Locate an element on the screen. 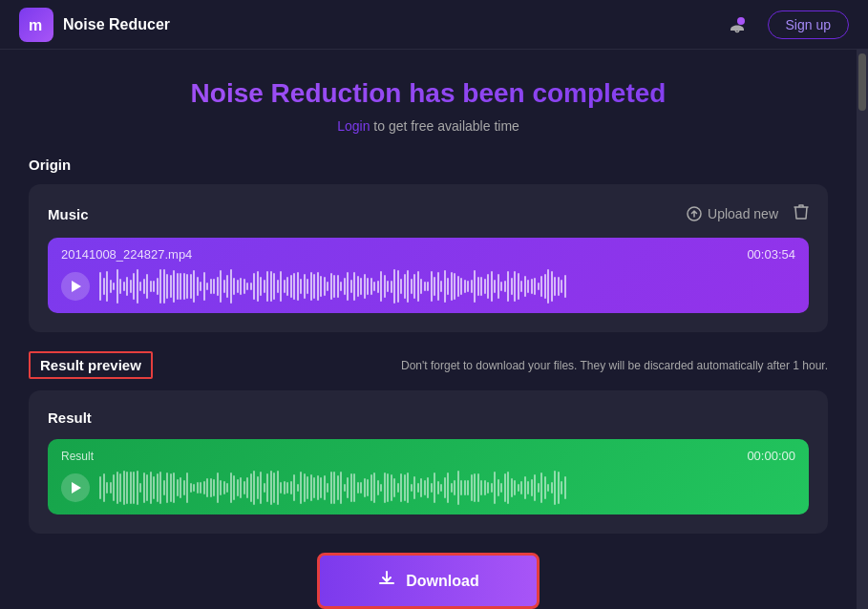 This screenshot has width=868, height=609. result-play-button is located at coordinates (75, 488).